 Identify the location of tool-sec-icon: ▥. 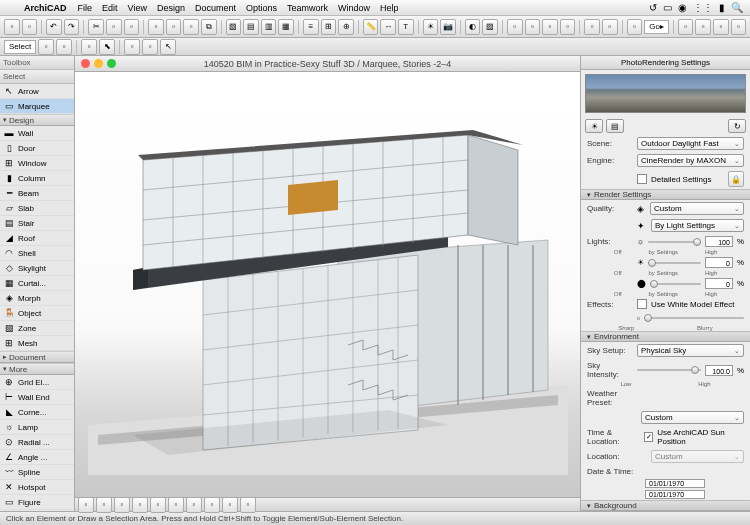
(269, 27).